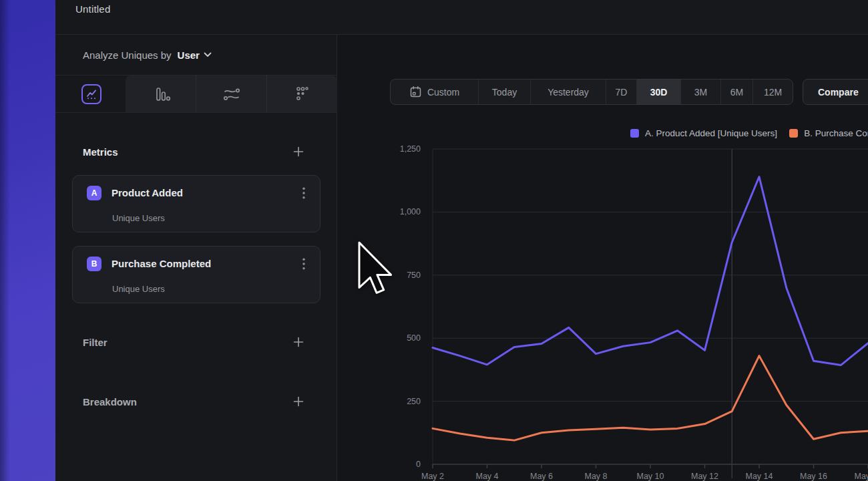 The height and width of the screenshot is (481, 868). What do you see at coordinates (298, 342) in the screenshot?
I see `add-filter-button` at bounding box center [298, 342].